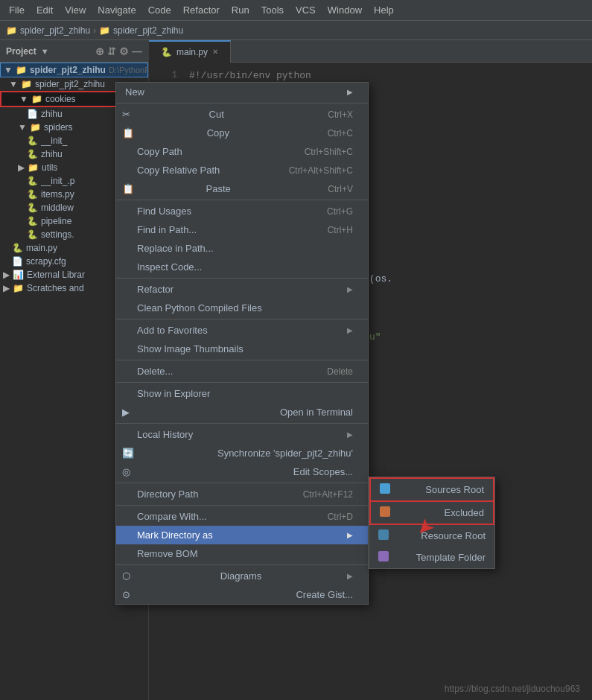 This screenshot has width=592, height=700. I want to click on menu-run: Run, so click(241, 10).